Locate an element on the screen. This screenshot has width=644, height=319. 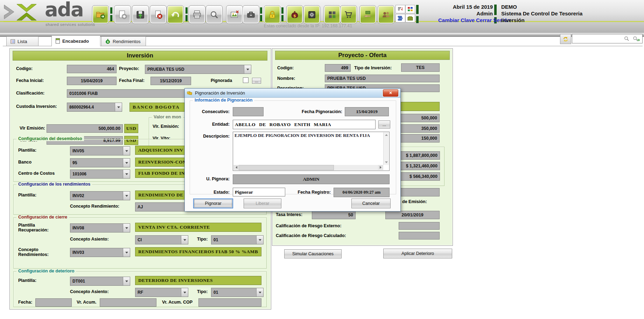
print-button is located at coordinates (197, 15).